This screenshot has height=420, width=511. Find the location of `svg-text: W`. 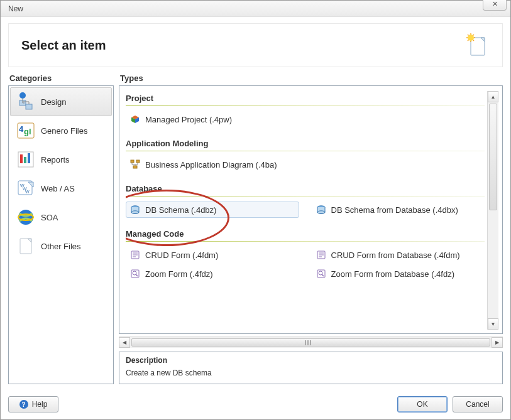

svg-text: W is located at coordinates (28, 192).